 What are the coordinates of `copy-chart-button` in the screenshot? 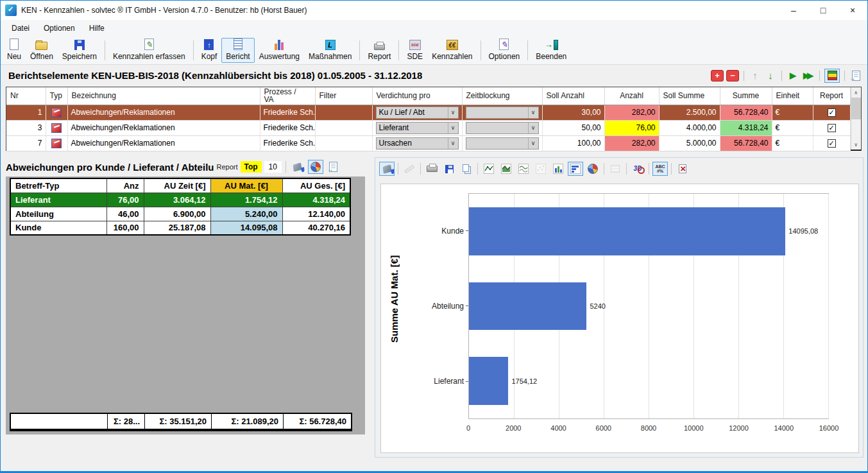 It's located at (466, 169).